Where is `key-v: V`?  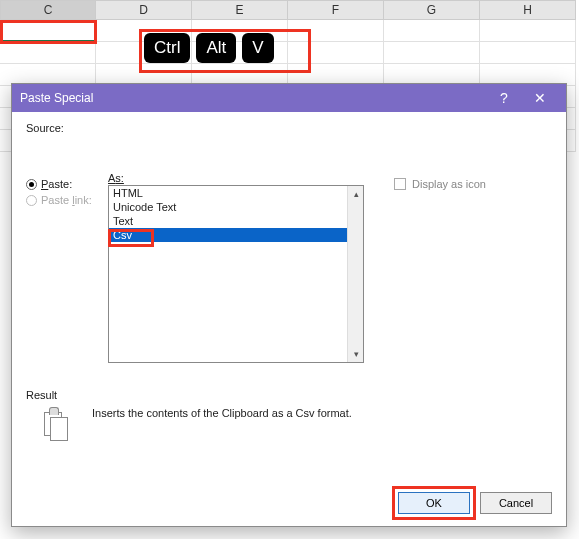 key-v: V is located at coordinates (258, 48).